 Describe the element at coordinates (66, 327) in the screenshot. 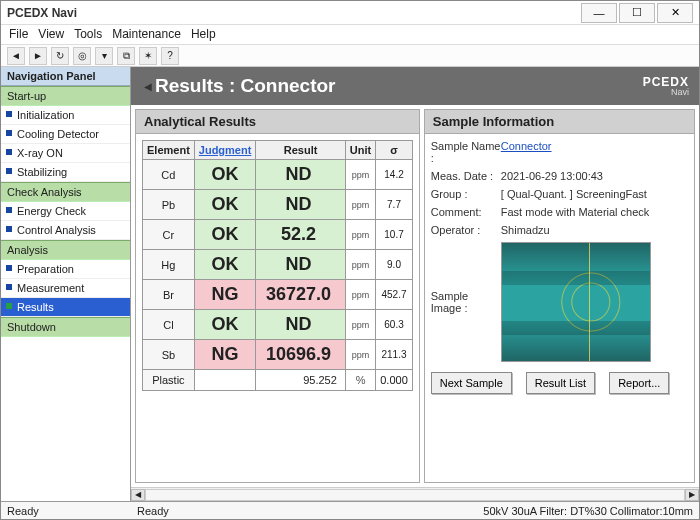

I see `nav-group-shutdown: Shutdown` at that location.